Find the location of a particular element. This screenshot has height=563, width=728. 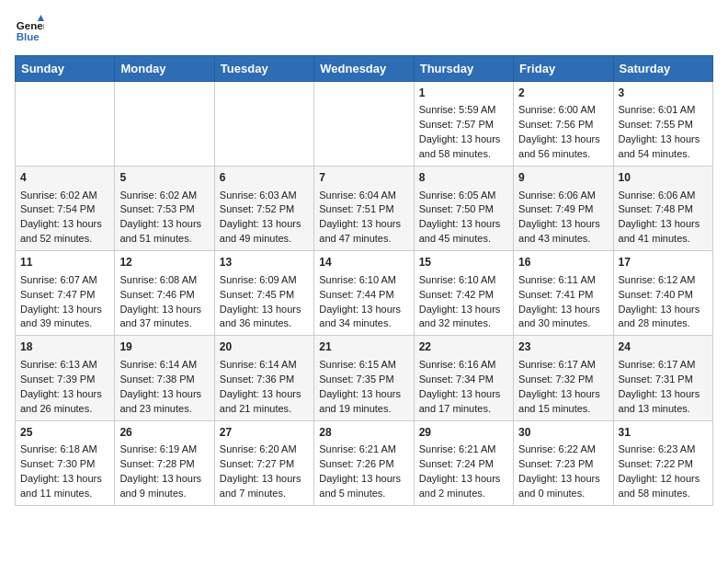

day-info: Sunset: 7:28 PM is located at coordinates (164, 465).